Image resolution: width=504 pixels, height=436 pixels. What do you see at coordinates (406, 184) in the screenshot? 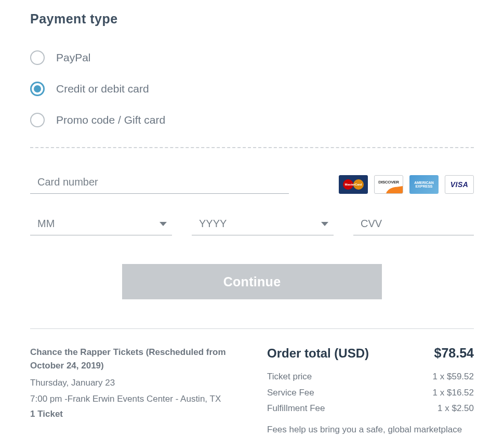
I see `card-brand-logos: MasterCard DISCOVER AMERICAN EXPRESS VIS…` at bounding box center [406, 184].